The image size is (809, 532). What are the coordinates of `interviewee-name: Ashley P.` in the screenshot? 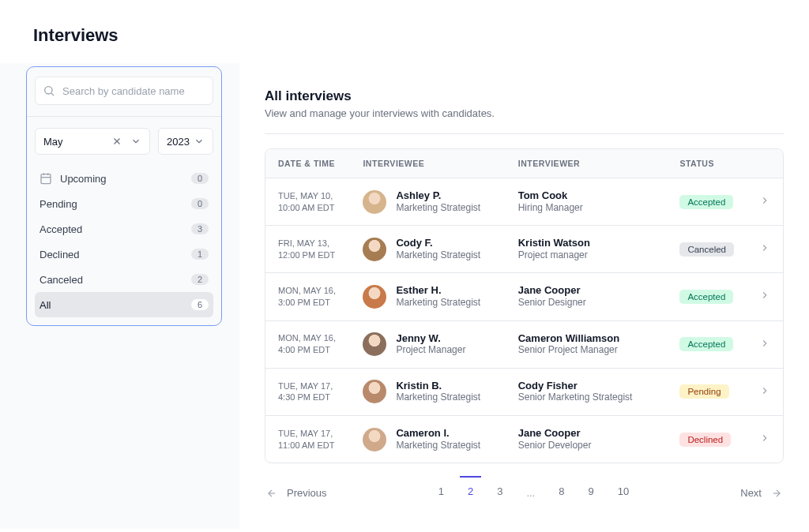 It's located at (438, 196).